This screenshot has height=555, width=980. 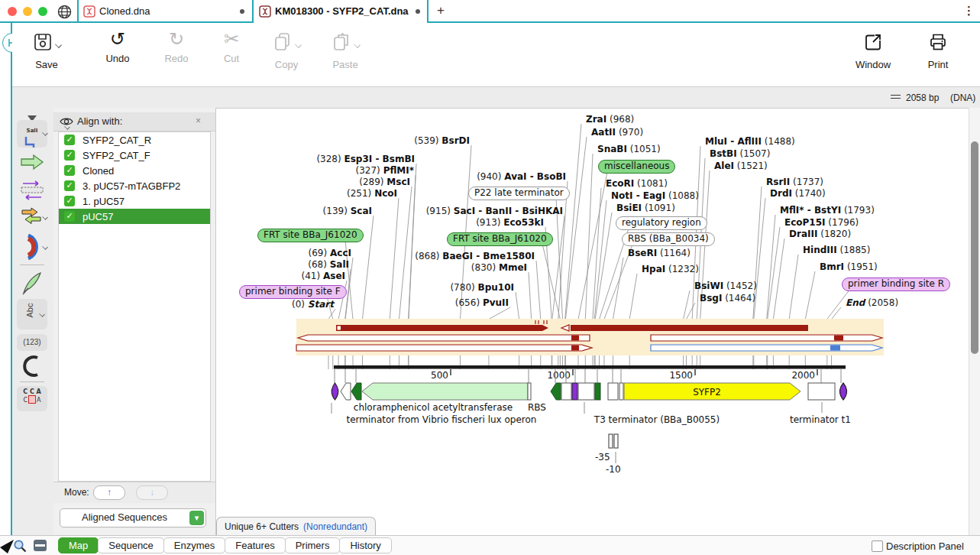 I want to click on svg-text: SYFP2, so click(x=707, y=392).